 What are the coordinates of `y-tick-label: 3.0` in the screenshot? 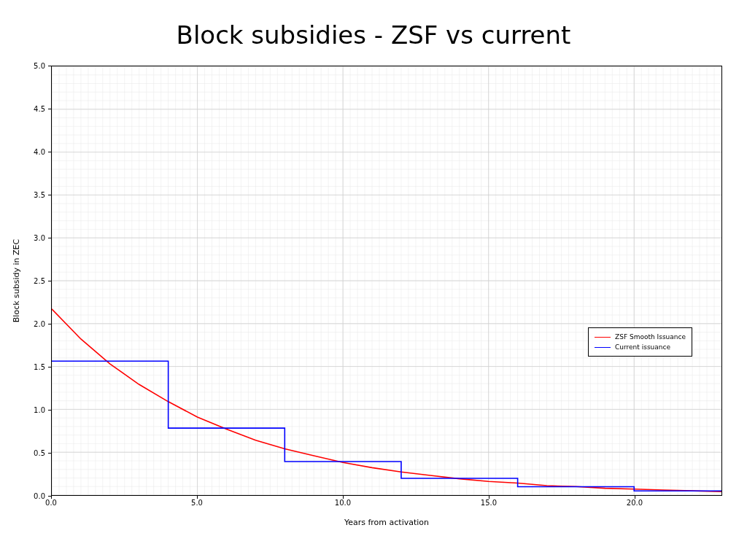 It's located at (31, 238).